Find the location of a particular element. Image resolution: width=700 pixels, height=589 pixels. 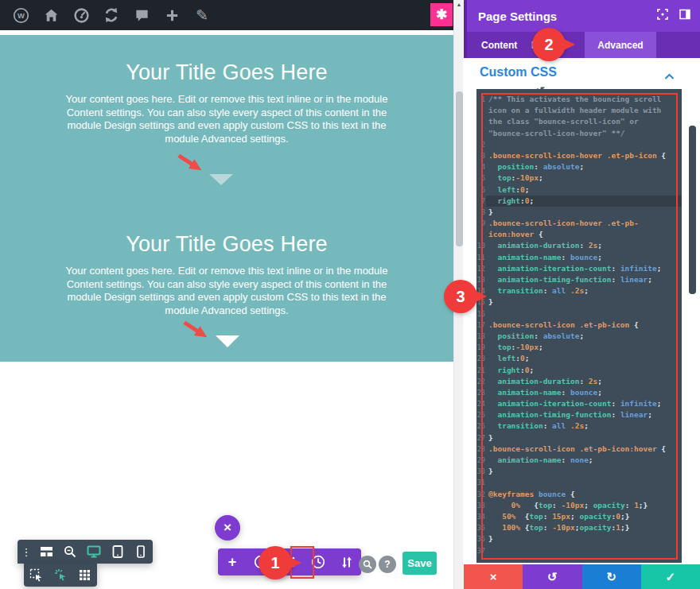

undo-icon: ↺ is located at coordinates (552, 577).